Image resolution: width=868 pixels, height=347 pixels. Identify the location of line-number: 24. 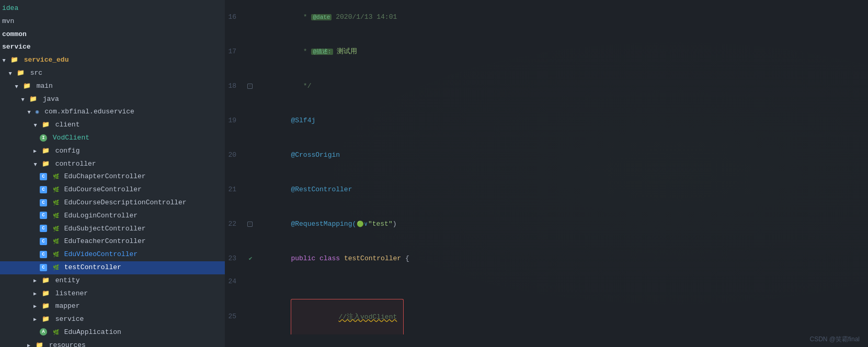
(235, 282).